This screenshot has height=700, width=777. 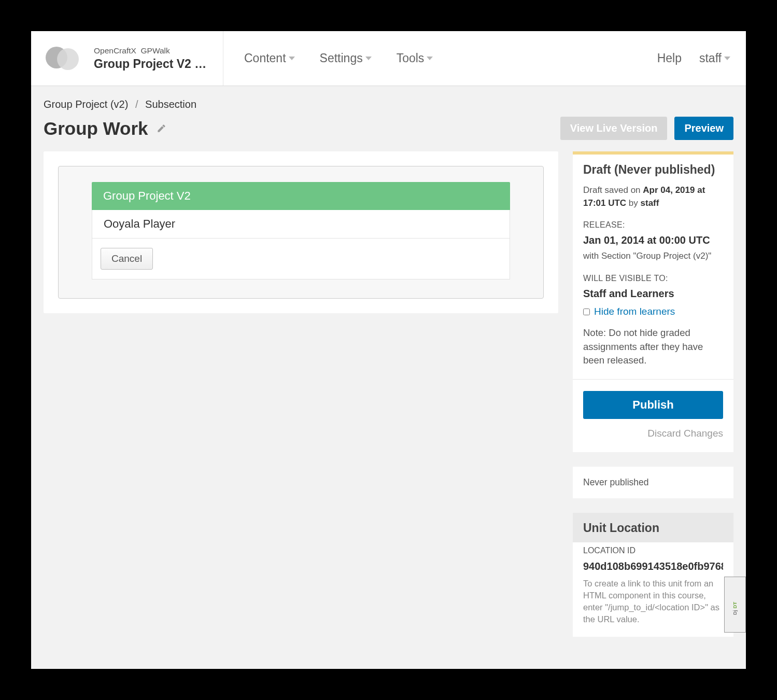 What do you see at coordinates (653, 293) in the screenshot?
I see `visible-value: Staff and Learners` at bounding box center [653, 293].